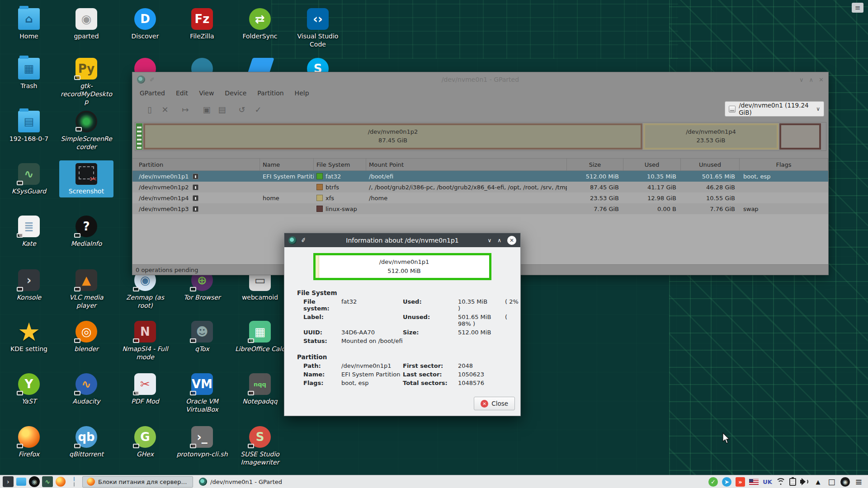 This screenshot has width=868, height=488. What do you see at coordinates (86, 289) in the screenshot?
I see `desktop-icon-vlc-media-player: ▲VLC media player` at bounding box center [86, 289].